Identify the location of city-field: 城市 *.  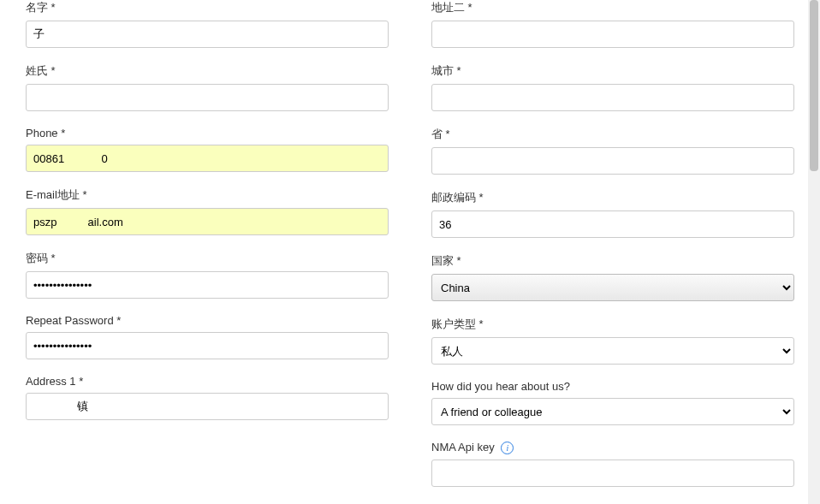
(613, 87).